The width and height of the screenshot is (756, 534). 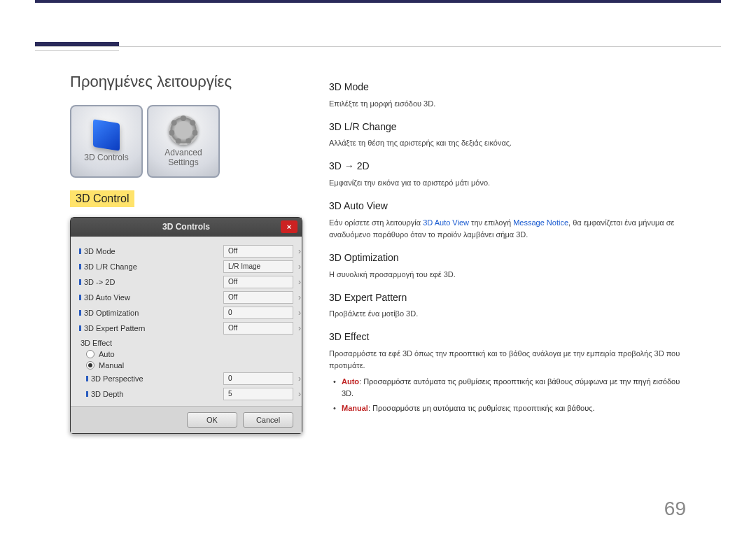 I want to click on page-title: Προηγμένες λειτουργίες, so click(x=186, y=82).